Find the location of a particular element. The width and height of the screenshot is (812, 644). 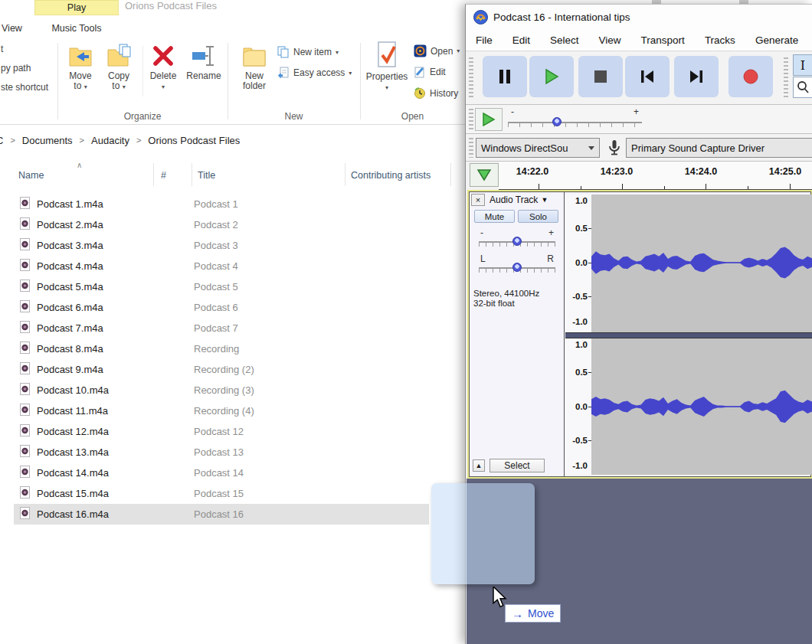

file-row: Podcast 11.m4aRecording (4) is located at coordinates (233, 410).